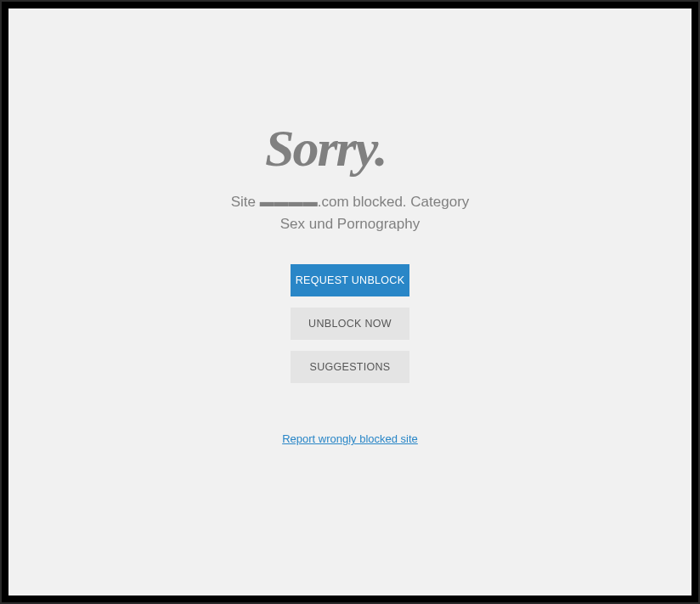 This screenshot has width=700, height=604. I want to click on report-link: Report wrongly blocked site, so click(350, 438).